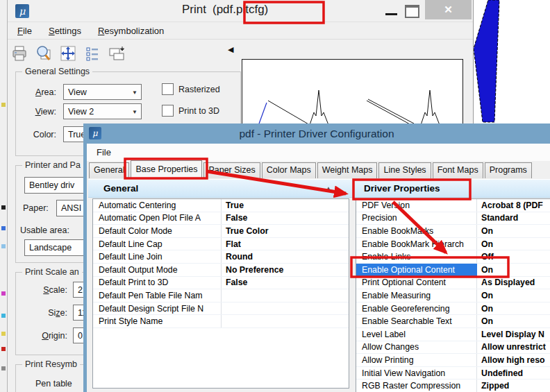 The image size is (550, 392). Describe the element at coordinates (285, 270) in the screenshot. I see `property-value: No Preference` at that location.